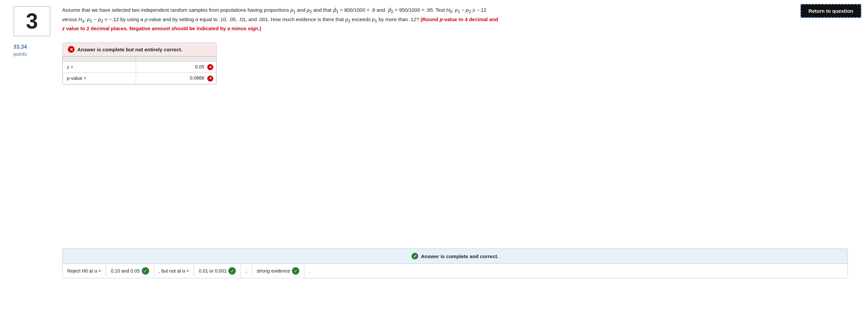  Describe the element at coordinates (140, 67) in the screenshot. I see `table-row: z = 0.05 ✕` at that location.